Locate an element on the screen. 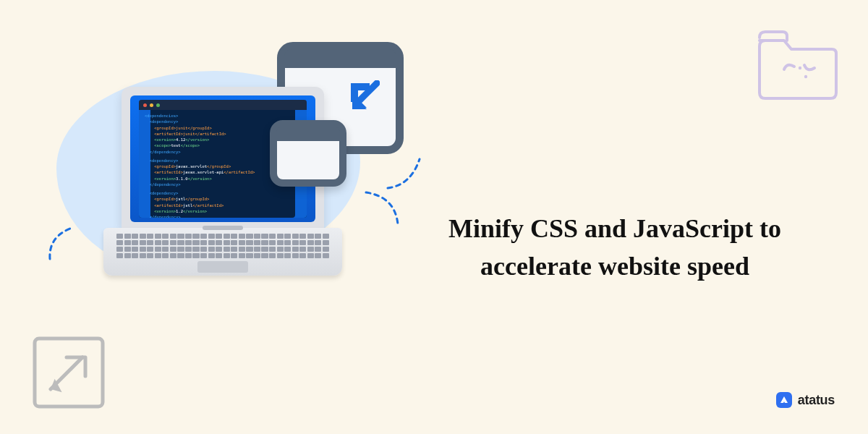 This screenshot has width=868, height=434. popout-arrow-icon is located at coordinates (69, 373).